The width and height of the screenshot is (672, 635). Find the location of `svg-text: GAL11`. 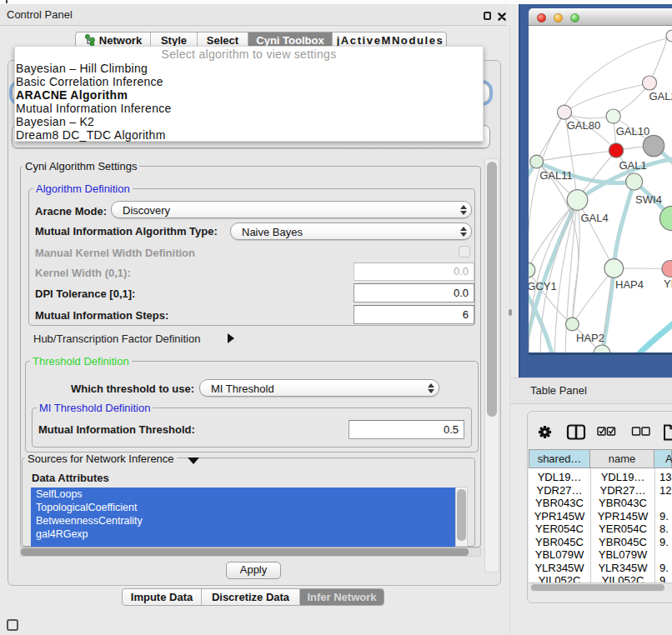

svg-text: GAL11 is located at coordinates (556, 175).